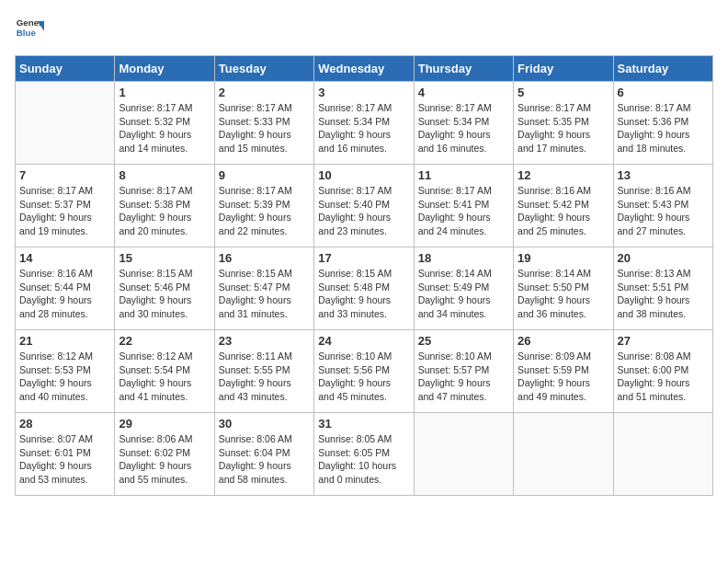 The image size is (728, 563). Describe the element at coordinates (164, 340) in the screenshot. I see `day-number: 22` at that location.